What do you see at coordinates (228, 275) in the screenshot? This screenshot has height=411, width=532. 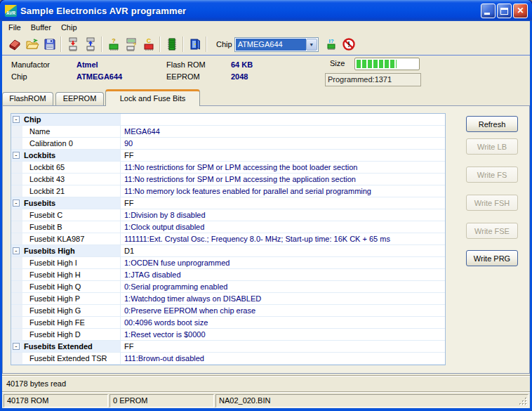 I see `table-row: Fusebit High H1:JTAG disabled` at bounding box center [228, 275].